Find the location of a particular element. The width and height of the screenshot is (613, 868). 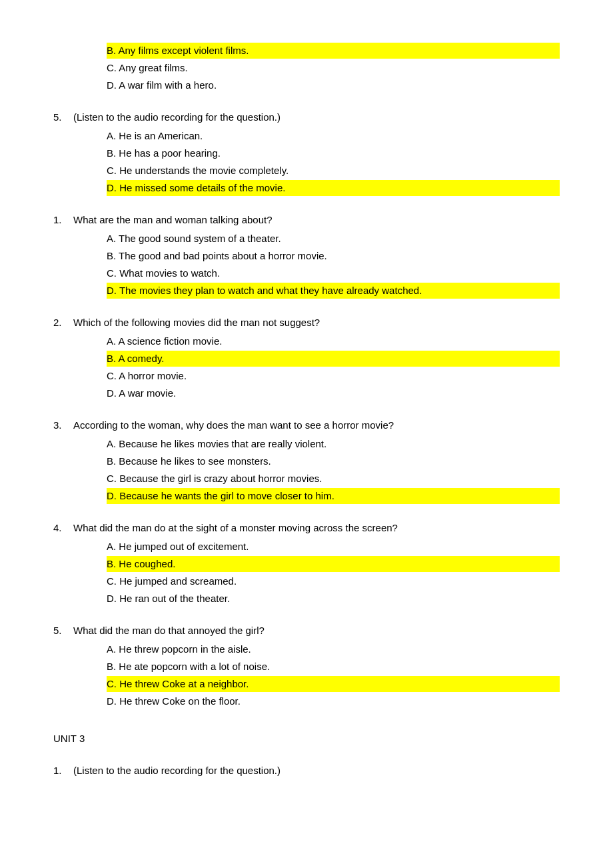

question-1-number: 1. is located at coordinates (63, 220).